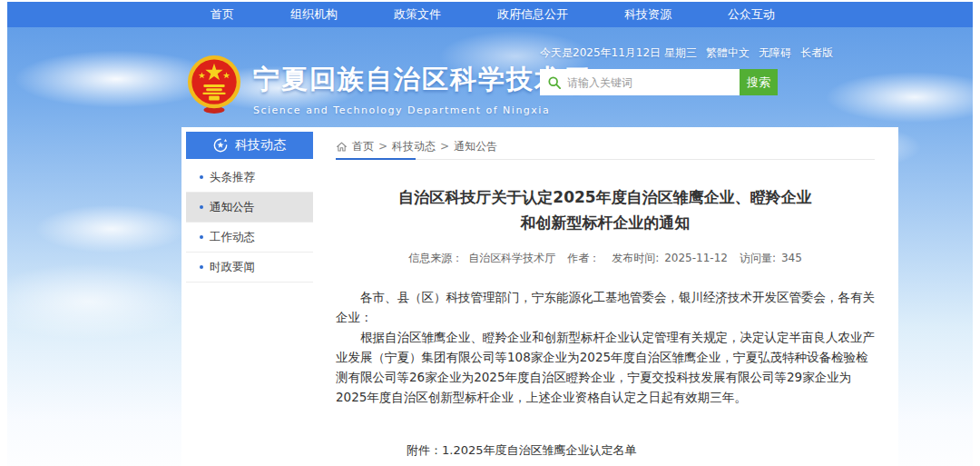 This screenshot has height=466, width=980. What do you see at coordinates (388, 85) in the screenshot?
I see `site-brand: 宁夏回族自治区科学技术厅 Science and Technology Depa…` at bounding box center [388, 85].